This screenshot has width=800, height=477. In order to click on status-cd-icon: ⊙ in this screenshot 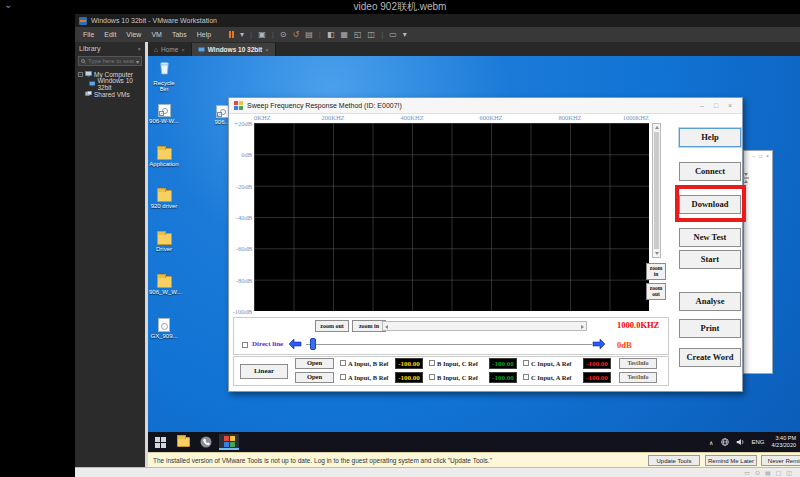, I will do `click(758, 473)`.